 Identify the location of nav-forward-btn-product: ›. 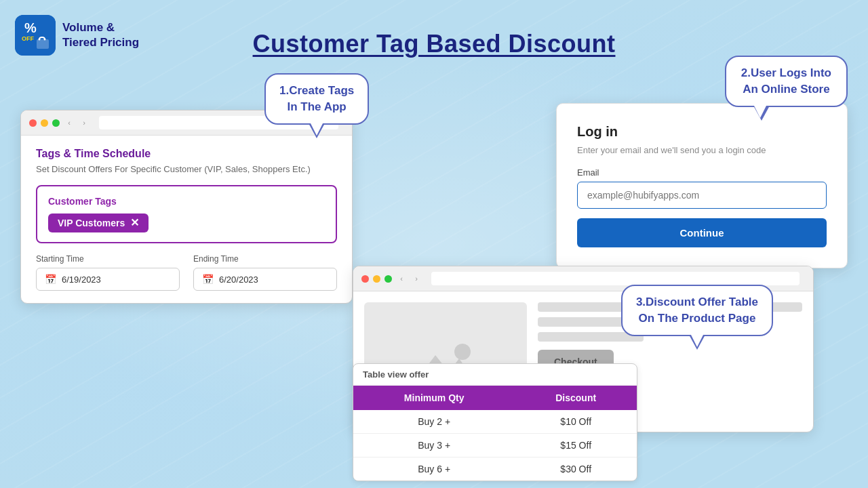
(416, 279).